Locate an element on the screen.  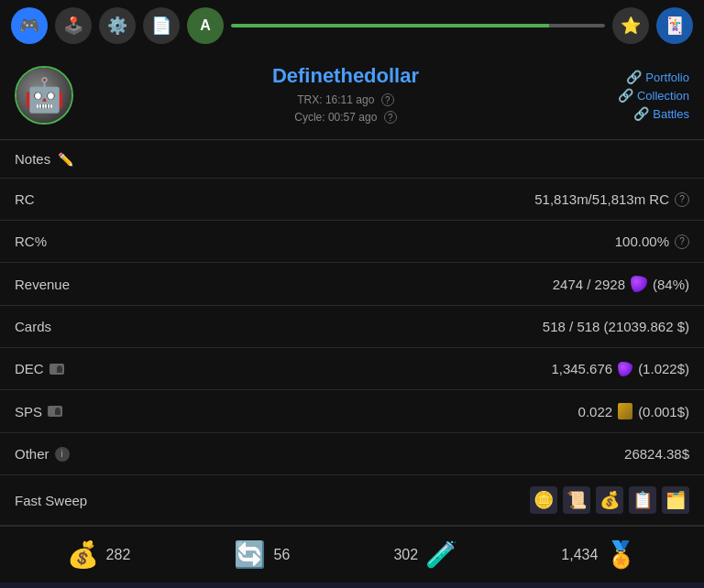
rcpercent-value-text: 100.00% is located at coordinates (642, 242).